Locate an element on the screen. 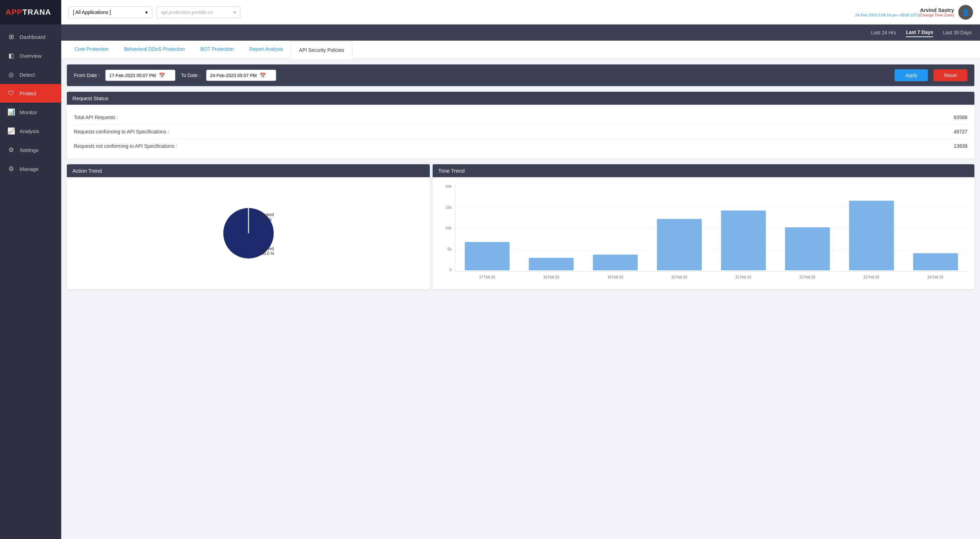  tab-core-protection: Core Protection is located at coordinates (91, 49).